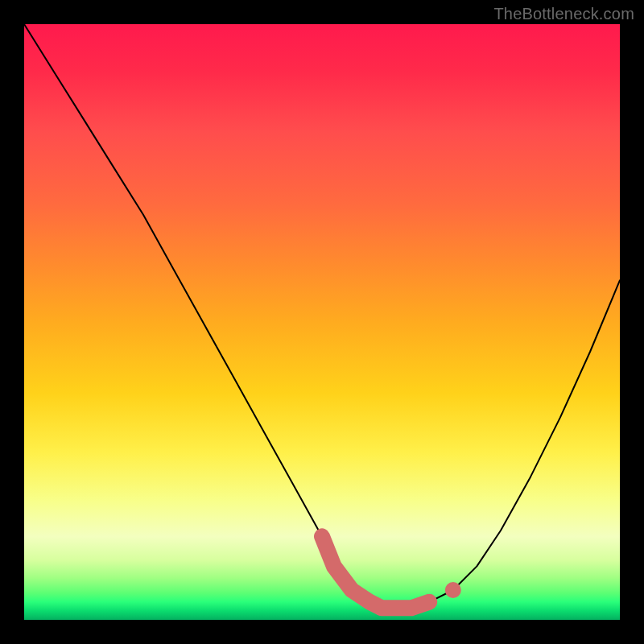  I want to click on watermark-text: TheBottleneck.com, so click(564, 14).